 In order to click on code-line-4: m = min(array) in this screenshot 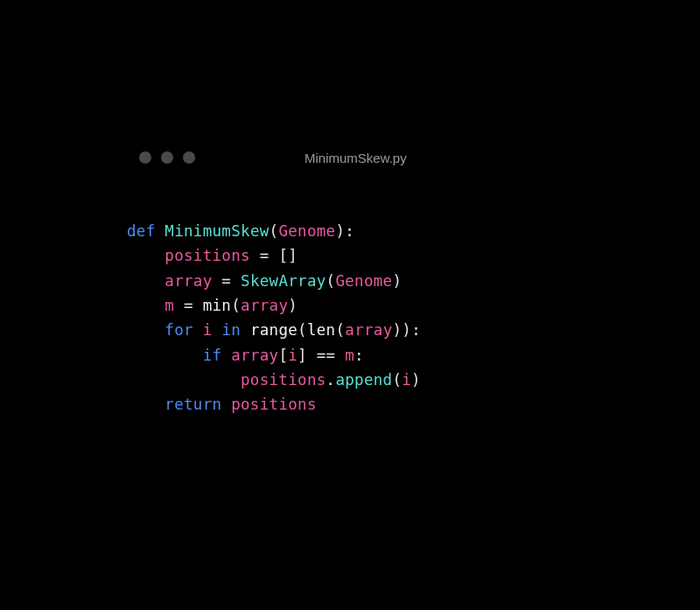, I will do `click(212, 305)`.